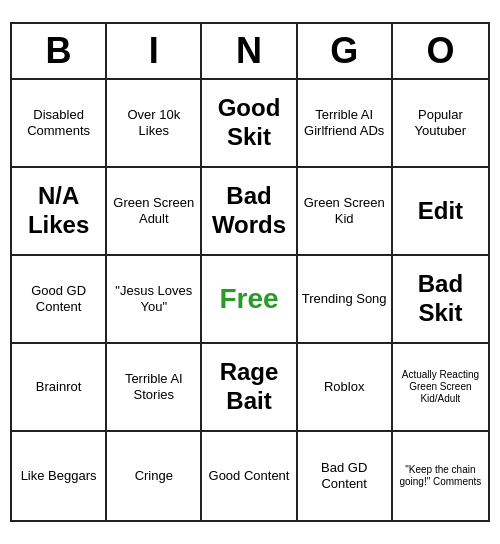 The height and width of the screenshot is (544, 500). I want to click on bingo-cell-16: Terrible AI Stories, so click(154, 388).